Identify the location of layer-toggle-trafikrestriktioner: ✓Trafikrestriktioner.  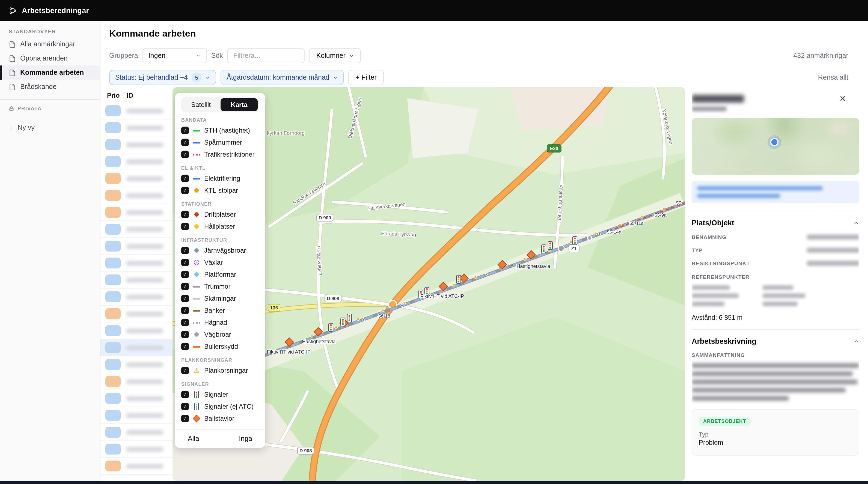
(220, 154).